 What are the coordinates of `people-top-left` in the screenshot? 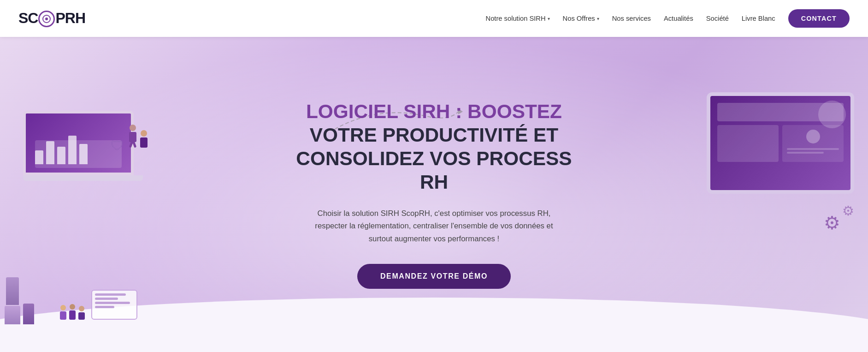 It's located at (138, 136).